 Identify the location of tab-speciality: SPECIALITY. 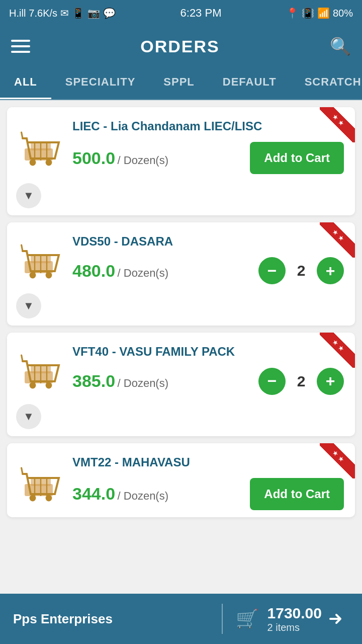
(101, 83).